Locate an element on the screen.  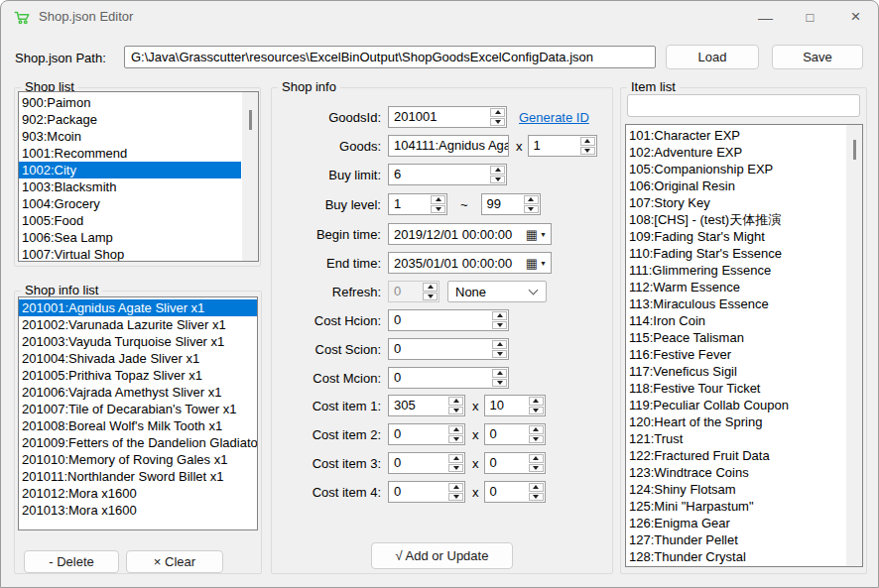
generate-id-link: Generate ID is located at coordinates (554, 117).